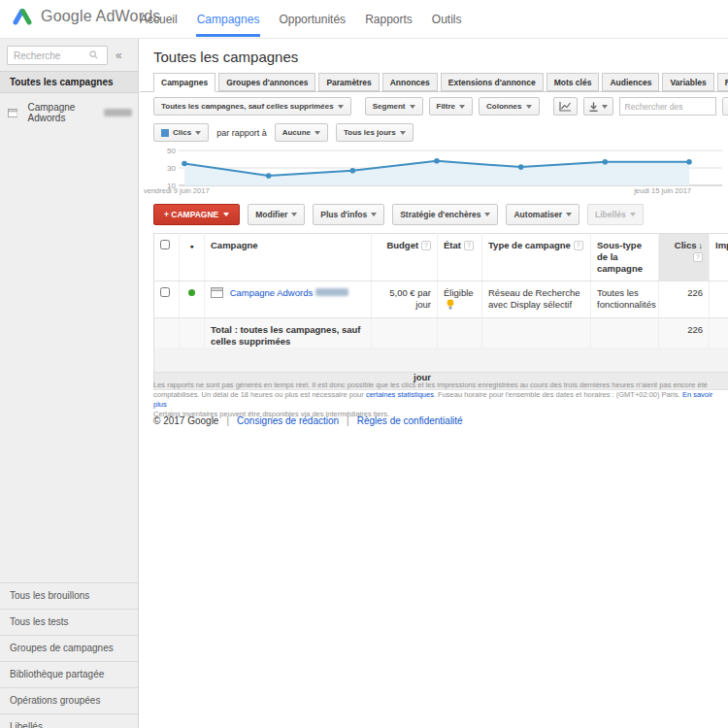 Image resolution: width=728 pixels, height=728 pixels. What do you see at coordinates (447, 107) in the screenshot?
I see `filter-label: Filtre` at bounding box center [447, 107].